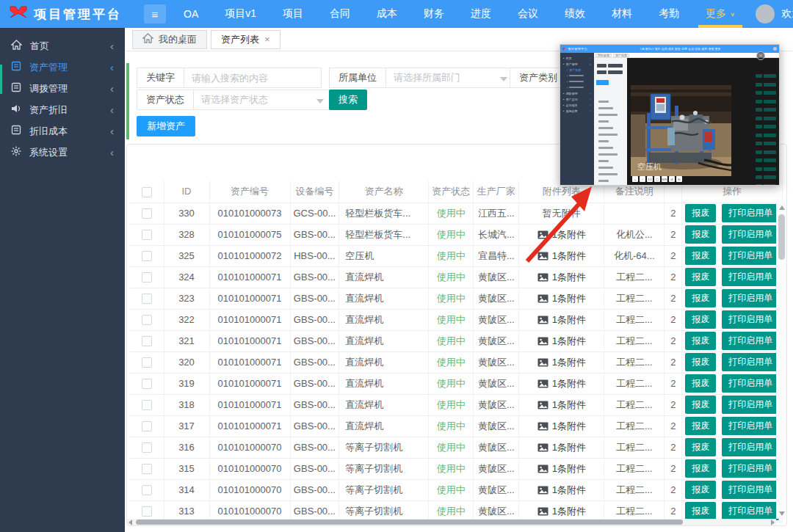 This screenshot has height=532, width=793. Describe the element at coordinates (293, 14) in the screenshot. I see `nav-item: 项目` at that location.